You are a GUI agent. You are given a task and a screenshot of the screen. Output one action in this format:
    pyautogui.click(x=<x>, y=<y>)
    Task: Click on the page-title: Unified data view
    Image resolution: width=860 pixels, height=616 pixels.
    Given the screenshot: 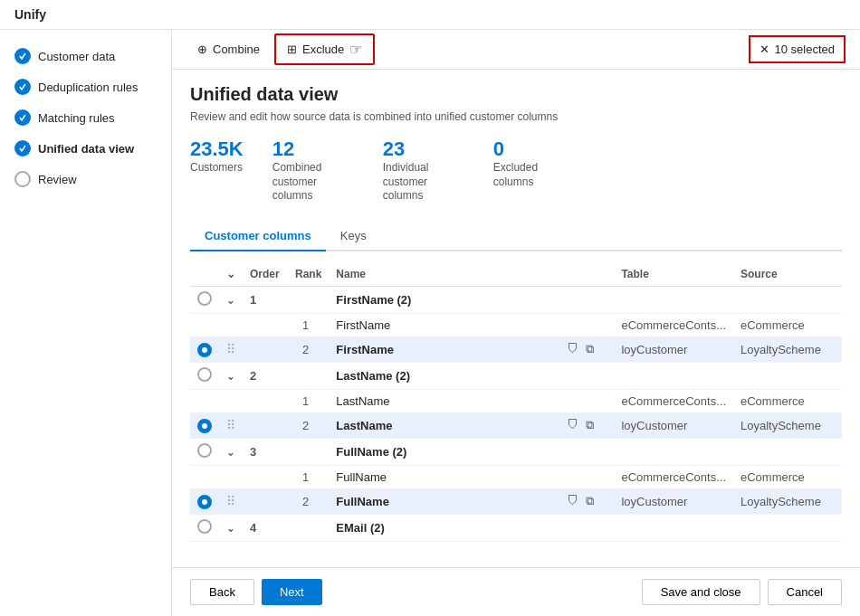 What is the action you would take?
    pyautogui.click(x=516, y=94)
    